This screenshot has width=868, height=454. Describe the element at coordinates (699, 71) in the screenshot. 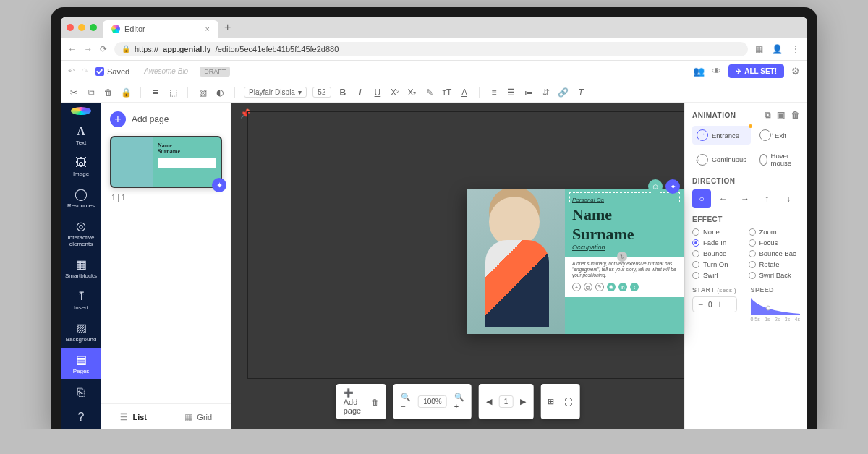

I see `share-icon: 👥` at that location.